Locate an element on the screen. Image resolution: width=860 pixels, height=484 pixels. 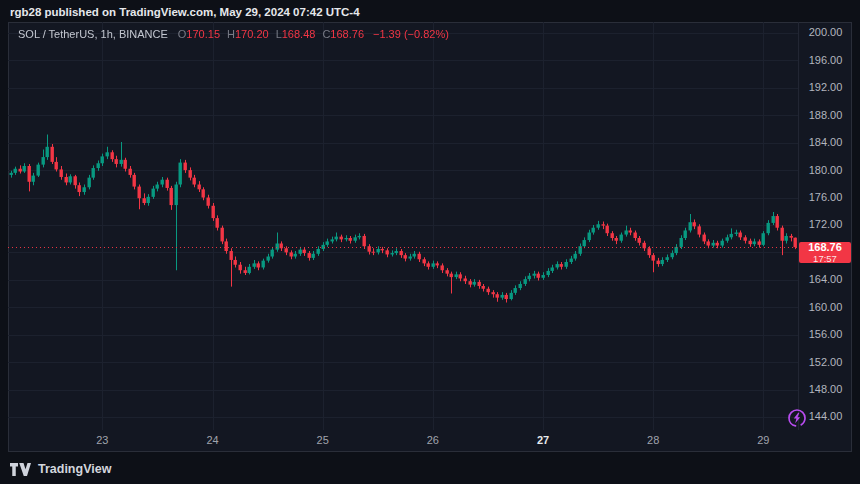
price-tick-label: 176.00 is located at coordinates (826, 198).